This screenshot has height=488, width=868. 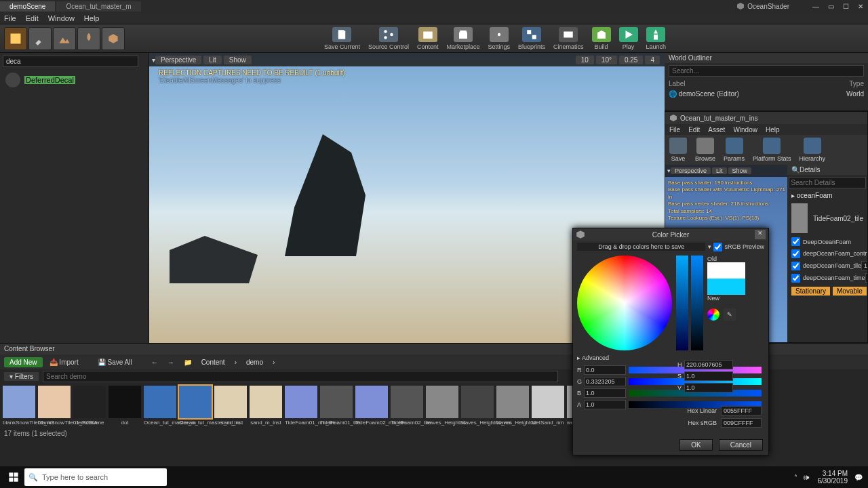 I want to click on cp-saved-colors: Drag & drop colors here to save, so click(x=642, y=247).